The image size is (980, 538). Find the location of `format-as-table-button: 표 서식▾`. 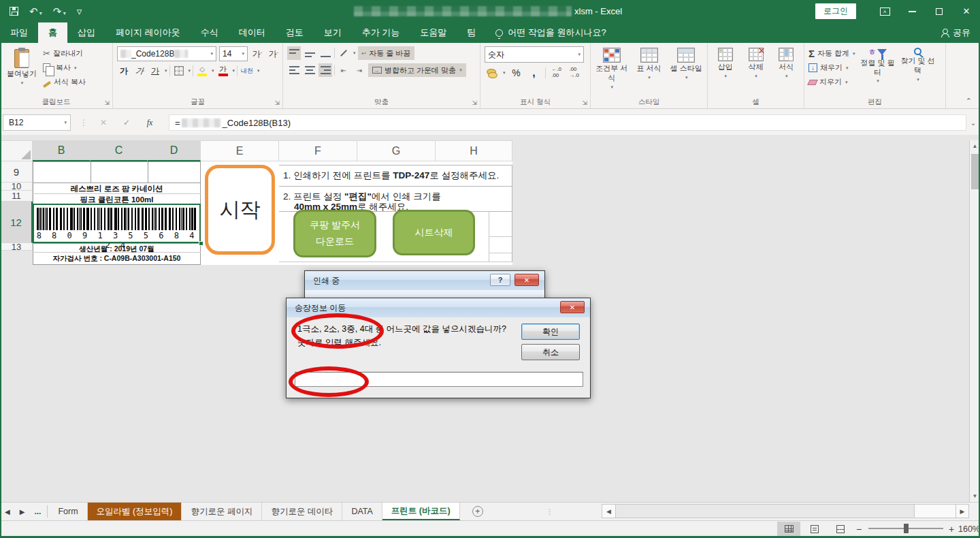

format-as-table-button: 표 서식▾ is located at coordinates (649, 64).